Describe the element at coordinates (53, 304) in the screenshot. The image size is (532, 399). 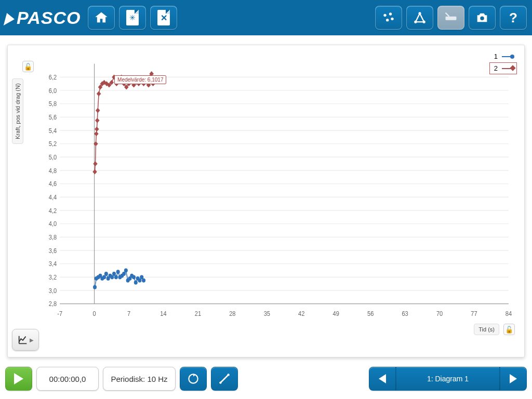
I see `svg-text: 2,8` at that location.